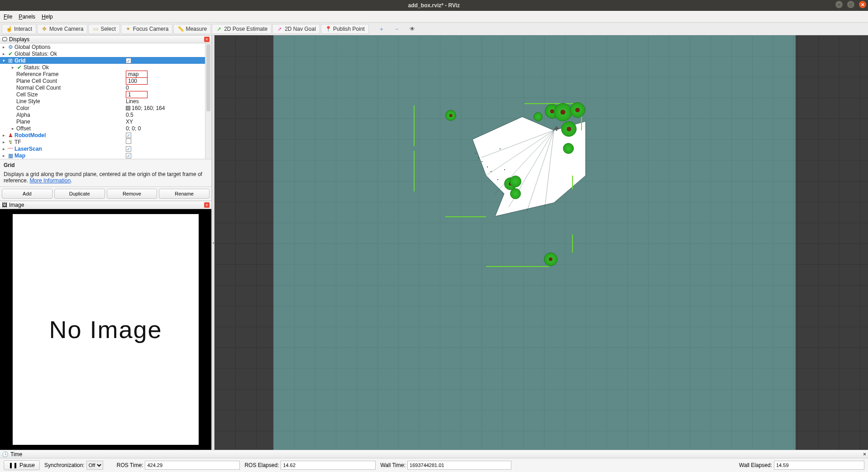 Image resolution: width=868 pixels, height=472 pixels. I want to click on global-options-label: Global Options, so click(33, 47).